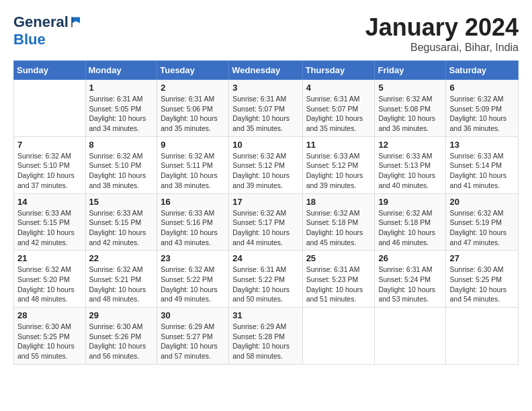  Describe the element at coordinates (193, 336) in the screenshot. I see `calendar-cell: 30Sunrise: 6:29 AM Sunset: 5:27 PM Dayli…` at that location.